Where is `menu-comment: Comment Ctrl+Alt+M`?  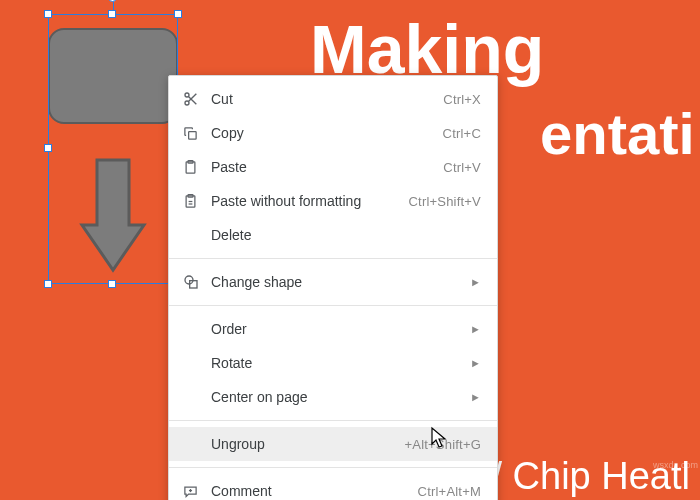
menu-comment: Comment Ctrl+Alt+M is located at coordinates (333, 487).